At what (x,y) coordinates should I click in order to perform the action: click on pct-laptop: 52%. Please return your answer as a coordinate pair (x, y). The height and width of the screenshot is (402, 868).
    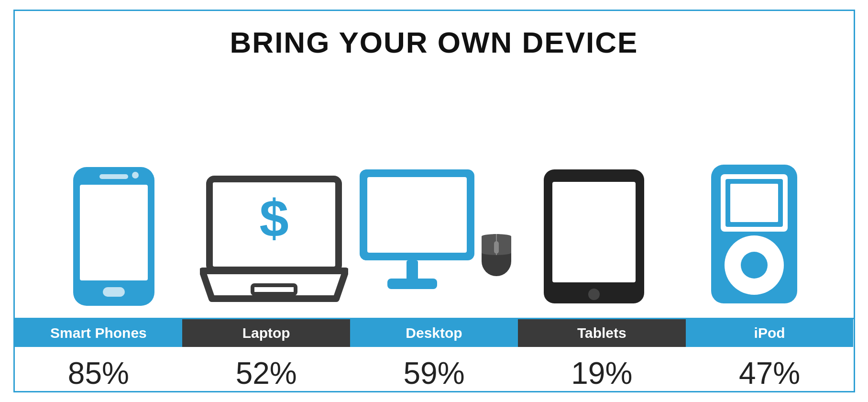
    Looking at the image, I should click on (266, 373).